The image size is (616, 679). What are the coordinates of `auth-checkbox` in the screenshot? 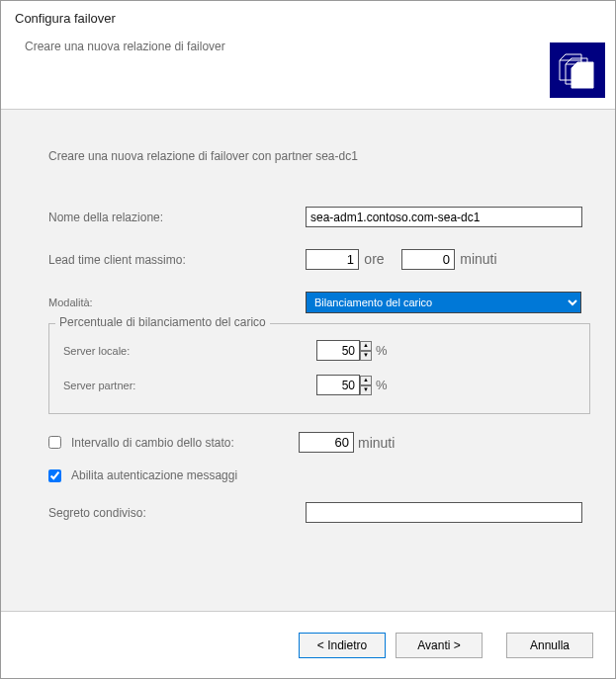 It's located at (55, 476).